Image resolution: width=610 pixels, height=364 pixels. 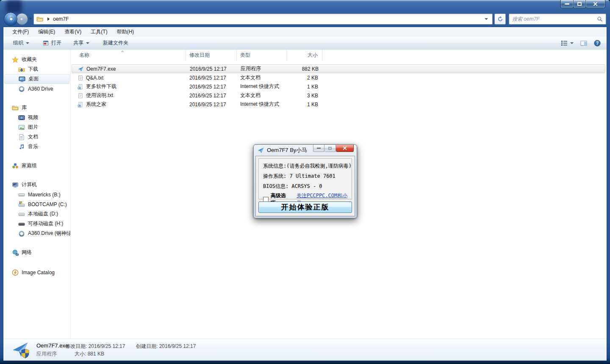 What do you see at coordinates (486, 19) in the screenshot?
I see `address-dropdown-icon` at bounding box center [486, 19].